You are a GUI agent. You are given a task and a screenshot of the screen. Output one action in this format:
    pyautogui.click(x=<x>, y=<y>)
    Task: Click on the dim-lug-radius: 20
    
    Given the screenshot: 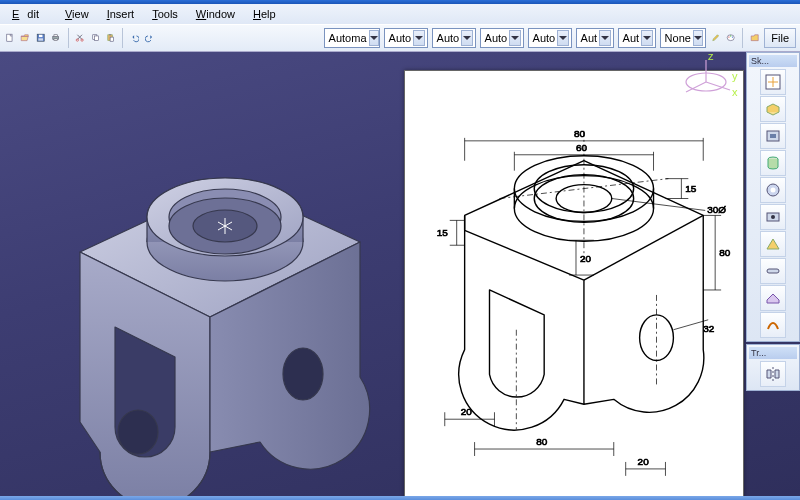 What is the action you would take?
    pyautogui.click(x=644, y=462)
    